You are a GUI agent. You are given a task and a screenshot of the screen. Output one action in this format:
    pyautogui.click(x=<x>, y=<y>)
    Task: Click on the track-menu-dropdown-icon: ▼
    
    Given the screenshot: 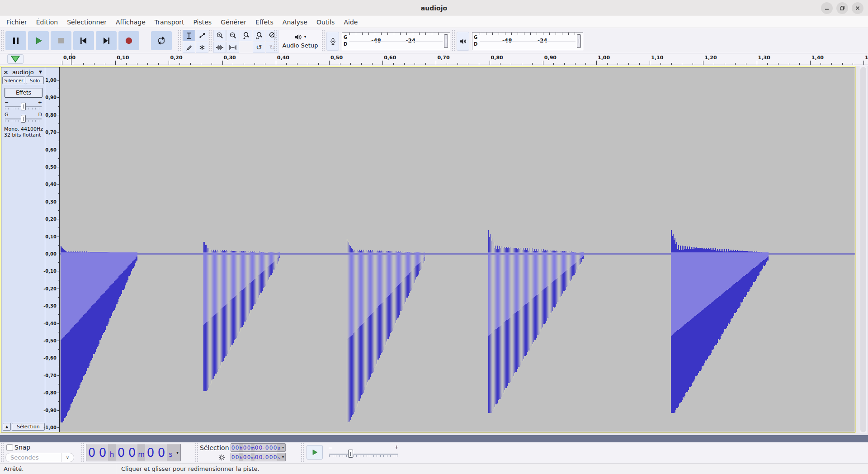 What is the action you would take?
    pyautogui.click(x=41, y=72)
    